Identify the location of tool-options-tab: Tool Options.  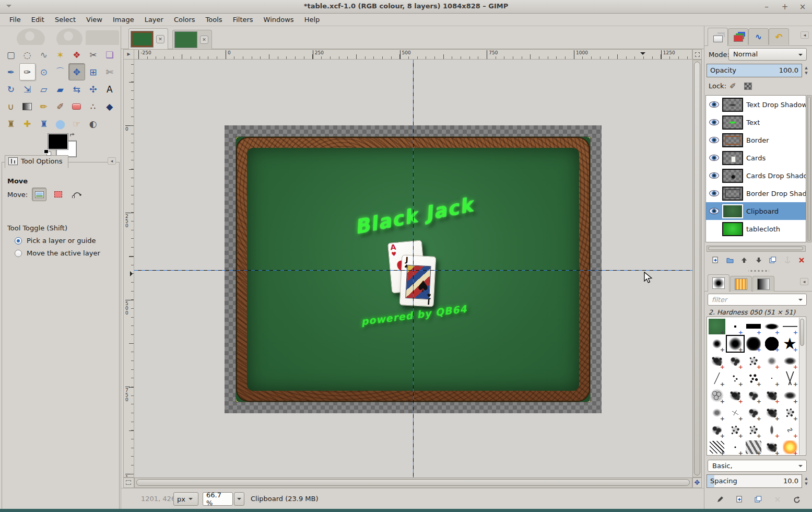
(37, 162).